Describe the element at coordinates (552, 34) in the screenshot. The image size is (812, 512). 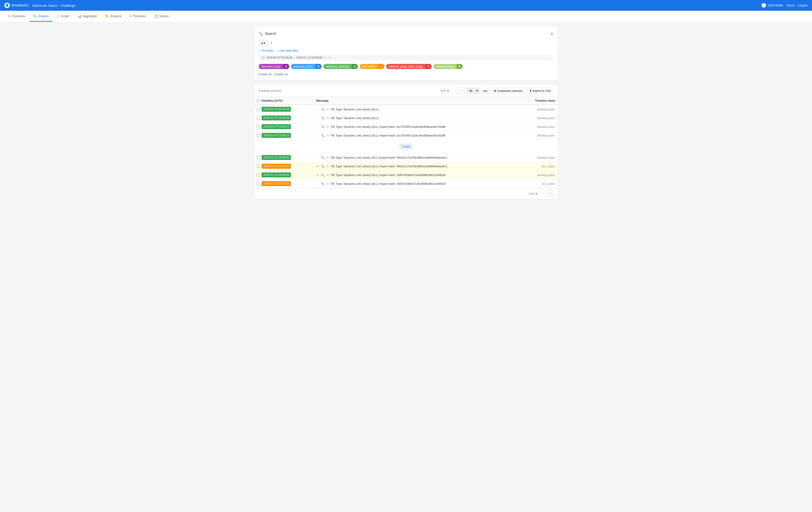
I see `collapse-search-button: ∧` at that location.